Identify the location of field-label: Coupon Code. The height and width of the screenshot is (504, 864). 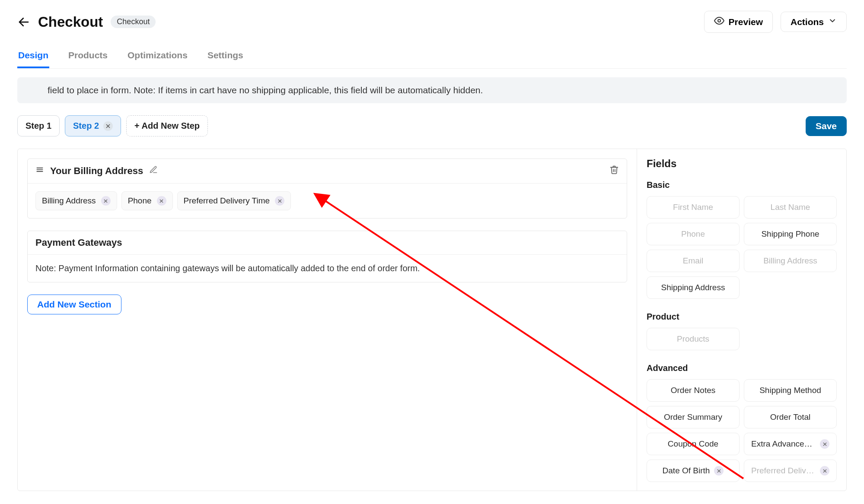
(693, 444).